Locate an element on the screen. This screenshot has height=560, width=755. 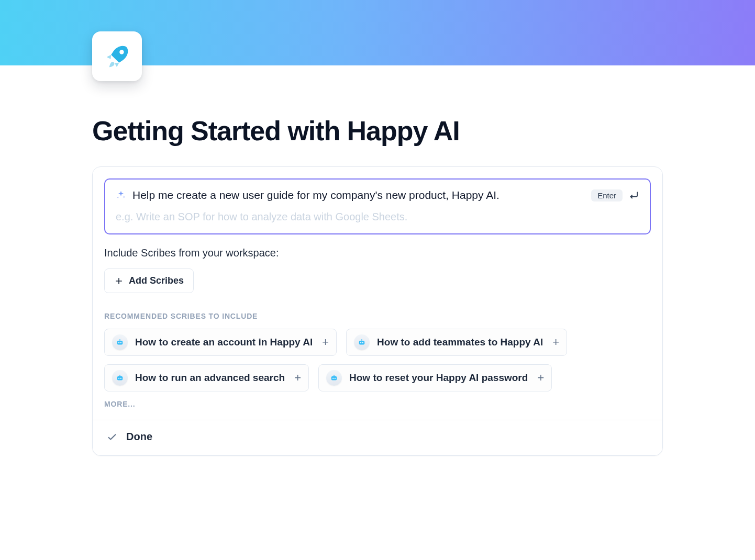
prompt-input: Help me create a new user guide for my c… is located at coordinates (378, 206).